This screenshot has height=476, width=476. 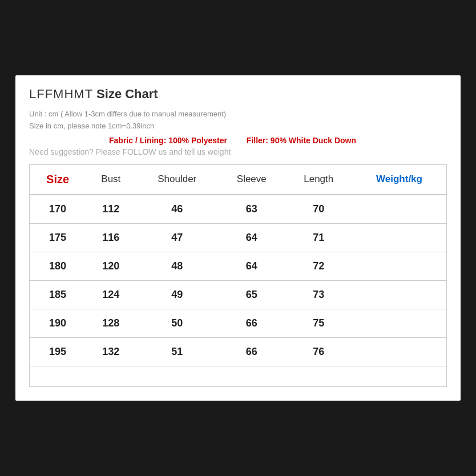 What do you see at coordinates (400, 323) in the screenshot?
I see `cell-r4-c5` at bounding box center [400, 323].